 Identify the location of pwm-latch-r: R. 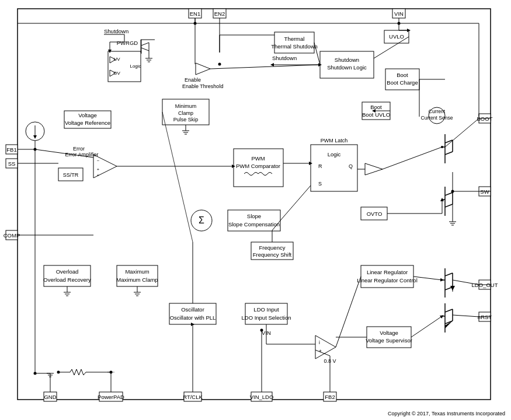
(320, 166).